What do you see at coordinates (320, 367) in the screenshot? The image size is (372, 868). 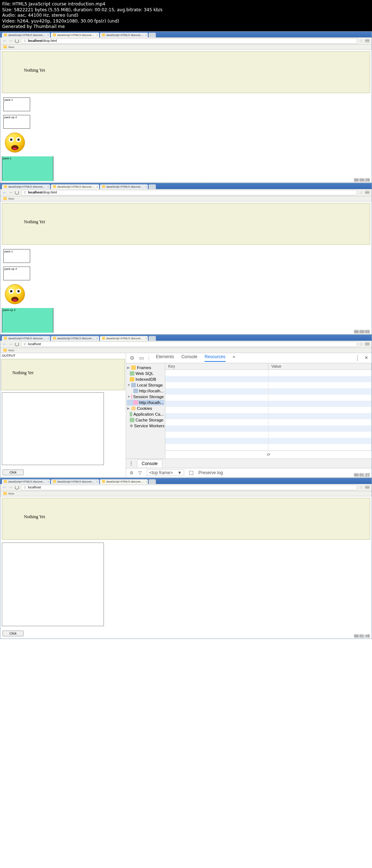 I see `col-value: Value` at bounding box center [320, 367].